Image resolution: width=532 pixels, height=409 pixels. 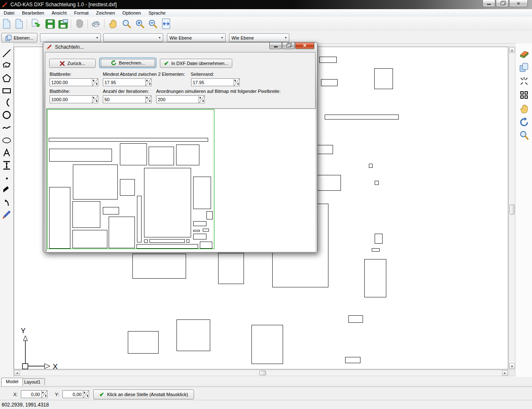 What do you see at coordinates (36, 24) in the screenshot?
I see `open-file-icon` at bounding box center [36, 24].